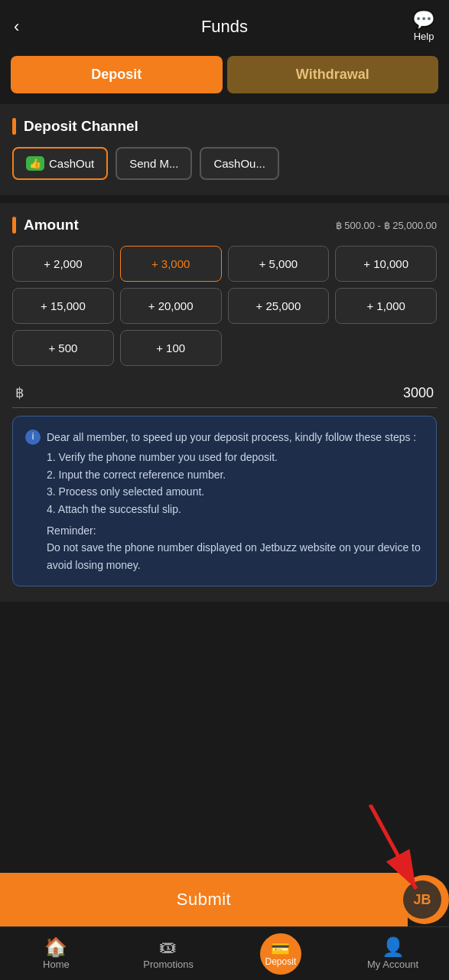 The image size is (449, 980). What do you see at coordinates (278, 263) in the screenshot?
I see `amount-btn-5000: + 5,000` at bounding box center [278, 263].